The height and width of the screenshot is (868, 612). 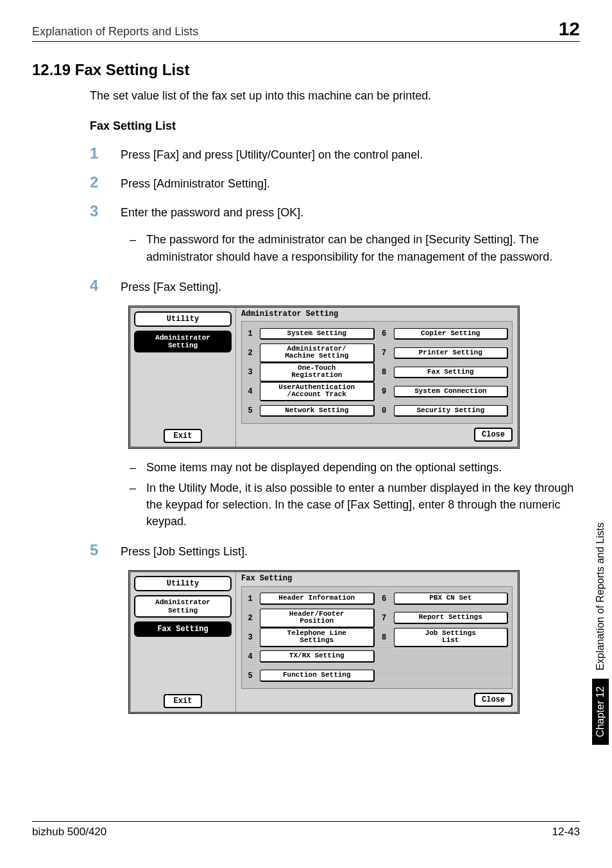 I want to click on job-settings-list-button: Job Settings List, so click(x=452, y=638).